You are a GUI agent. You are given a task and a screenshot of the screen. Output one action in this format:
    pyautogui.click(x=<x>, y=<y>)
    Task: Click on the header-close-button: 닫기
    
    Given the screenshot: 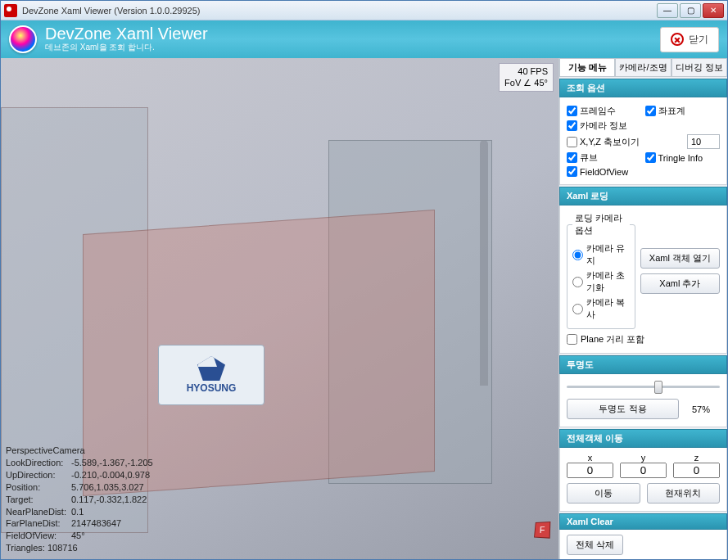 What is the action you would take?
    pyautogui.click(x=690, y=39)
    